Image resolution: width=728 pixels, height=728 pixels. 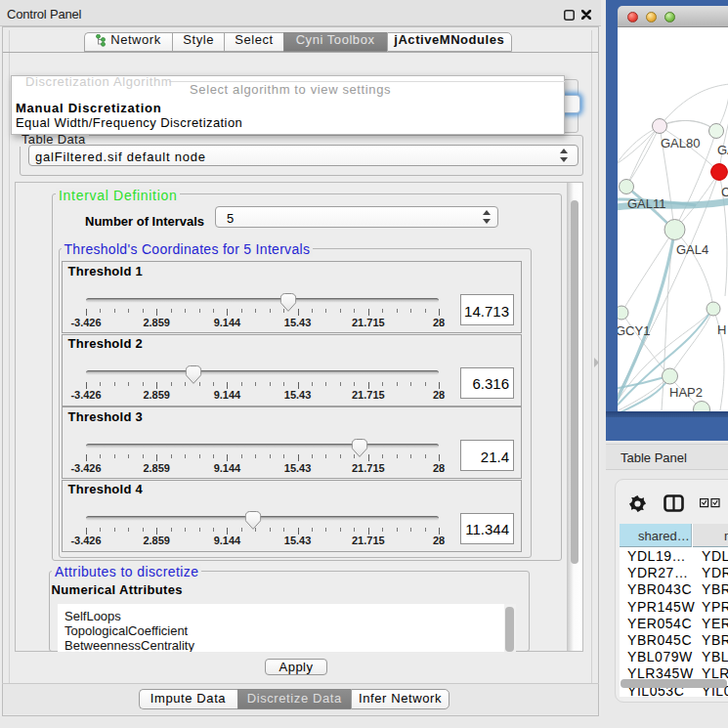 What do you see at coordinates (647, 203) in the screenshot?
I see `svg-text: GAL11` at bounding box center [647, 203].